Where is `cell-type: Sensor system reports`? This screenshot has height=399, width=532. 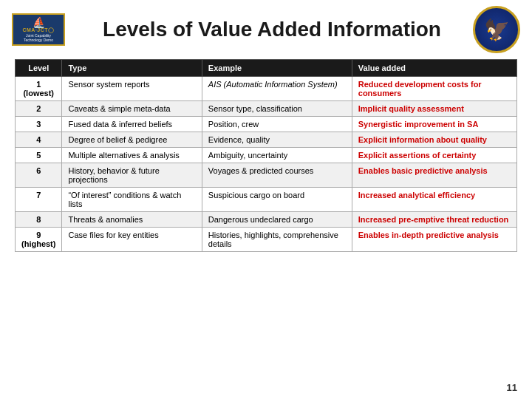 cell-type: Sensor system reports is located at coordinates (132, 89).